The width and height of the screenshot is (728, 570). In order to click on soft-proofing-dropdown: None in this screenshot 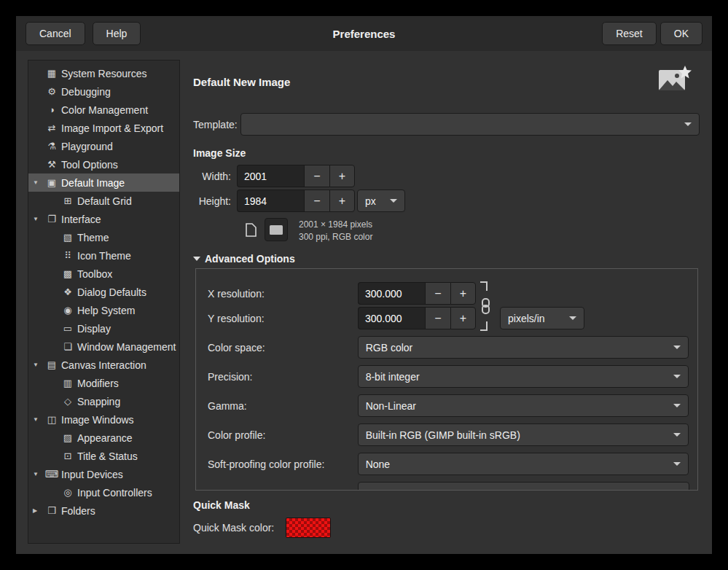, I will do `click(523, 464)`.